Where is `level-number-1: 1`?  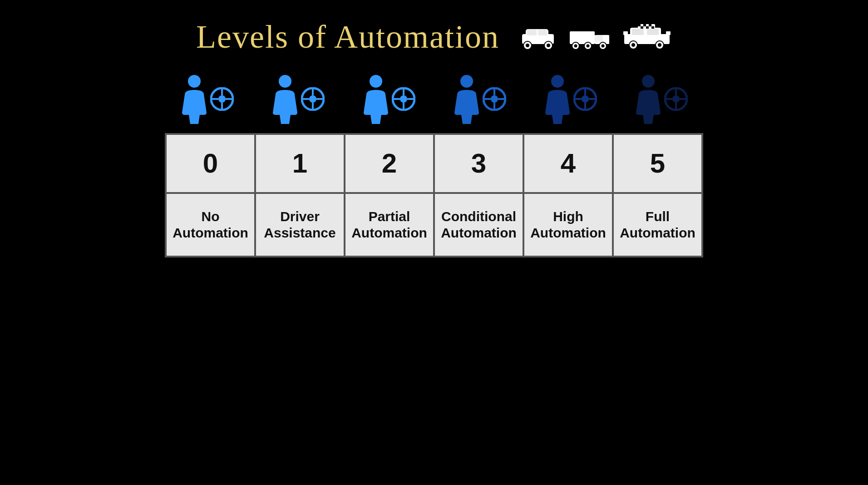 level-number-1: 1 is located at coordinates (300, 163).